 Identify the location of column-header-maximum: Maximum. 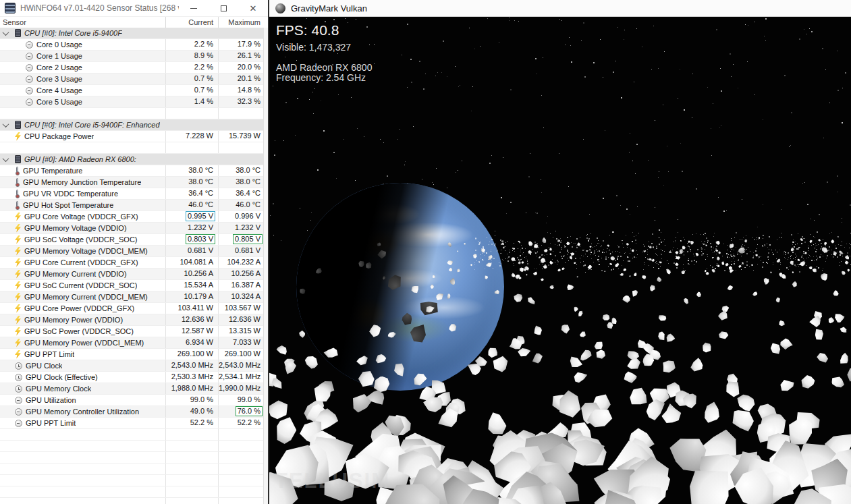
(241, 22).